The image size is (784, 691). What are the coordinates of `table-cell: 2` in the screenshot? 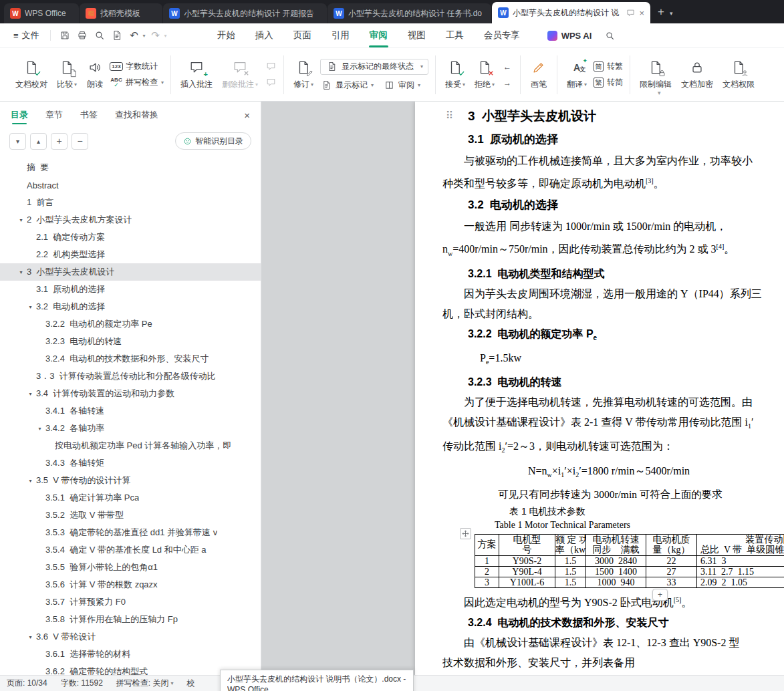 It's located at (487, 571).